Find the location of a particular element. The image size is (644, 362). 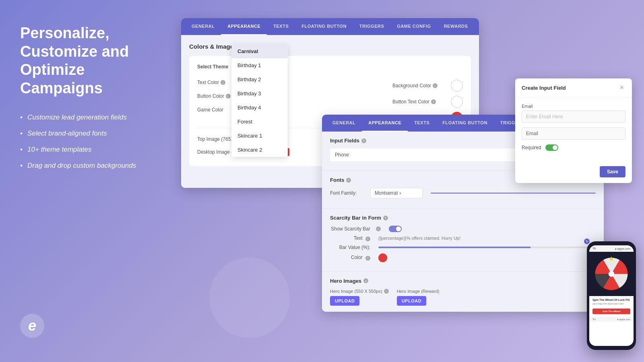

fonts-info-icon: i is located at coordinates (349, 180).